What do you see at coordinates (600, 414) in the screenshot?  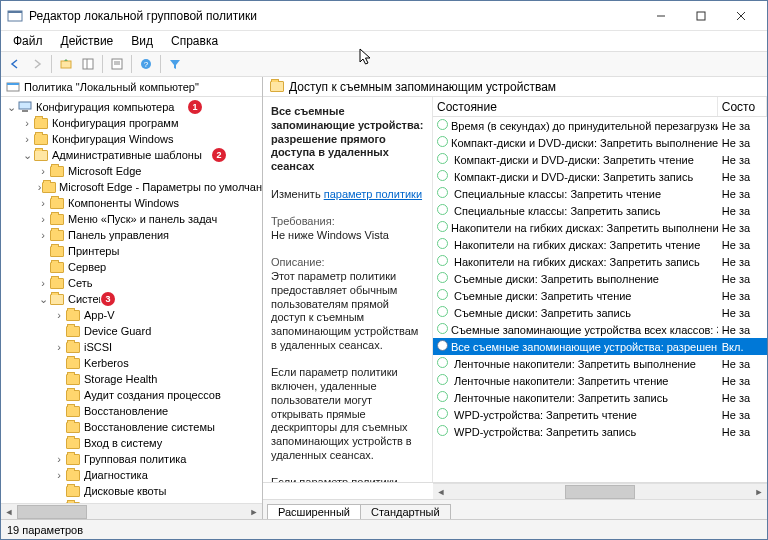 I see `list-row: WPD-устройства: Запретить чтениеНе за` at bounding box center [600, 414].